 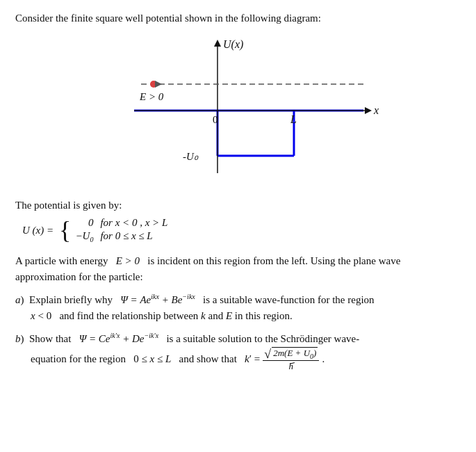 I want to click on sqrt-expression: √ 2m(E + U0), so click(x=290, y=354).